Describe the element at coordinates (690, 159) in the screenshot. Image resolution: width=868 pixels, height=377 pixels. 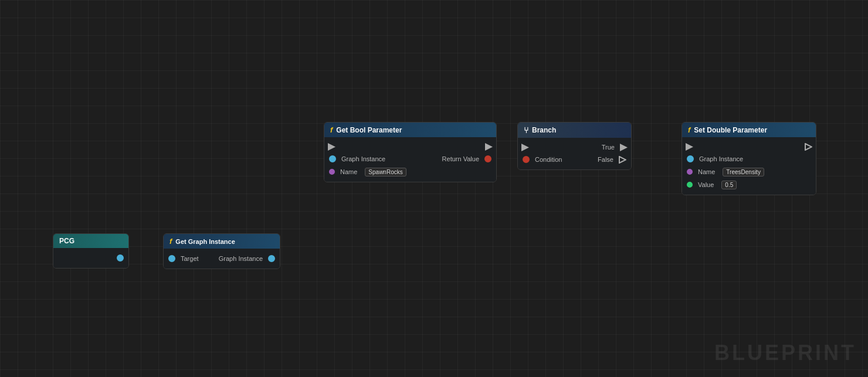
I see `set-double-graph-pin` at that location.